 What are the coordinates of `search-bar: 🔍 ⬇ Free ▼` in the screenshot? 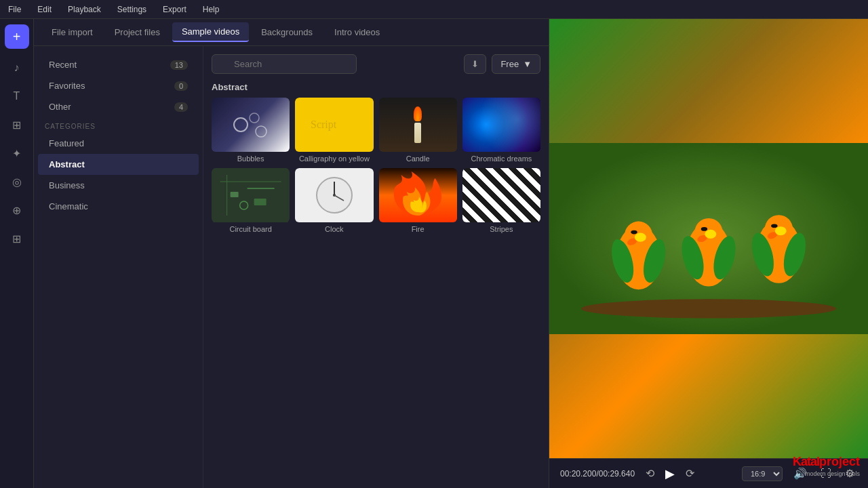 It's located at (376, 64).